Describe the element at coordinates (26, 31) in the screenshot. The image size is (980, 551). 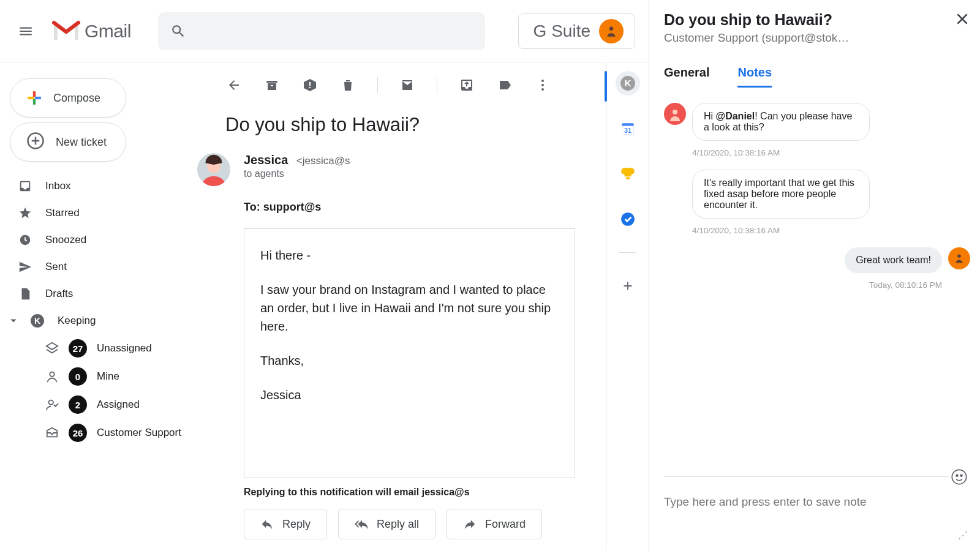
I see `hamburger-icon` at that location.